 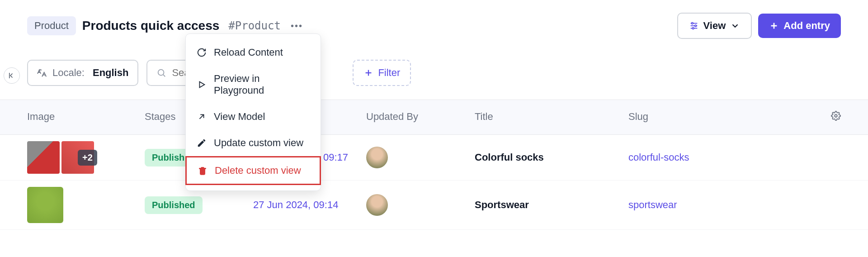 What do you see at coordinates (726, 117) in the screenshot?
I see `column-slug: Slug` at bounding box center [726, 117].